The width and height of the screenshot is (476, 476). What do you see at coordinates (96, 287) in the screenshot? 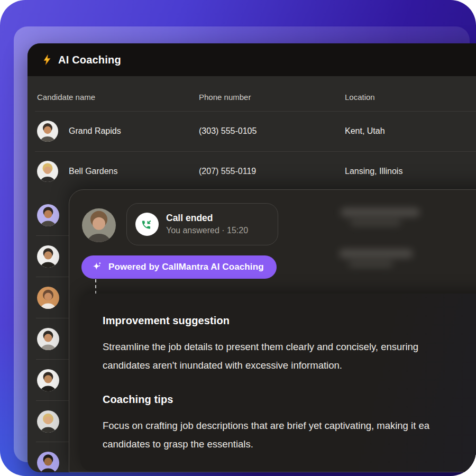
I see `dashed-connector` at bounding box center [96, 287].